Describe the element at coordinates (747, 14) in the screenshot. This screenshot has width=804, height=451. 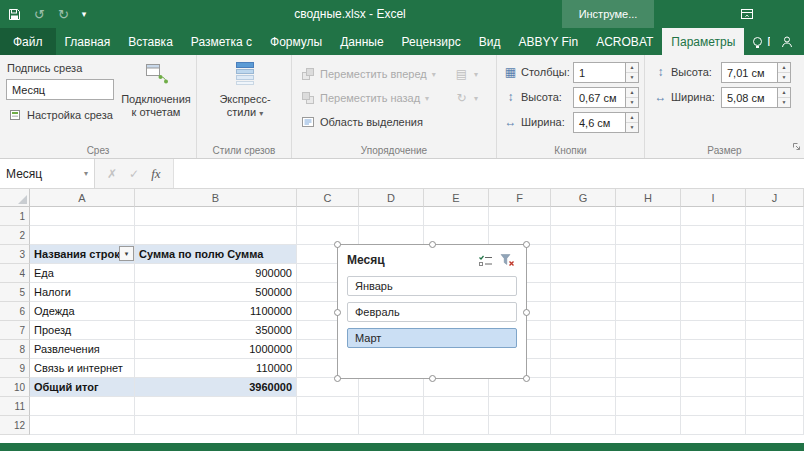
I see `ribbon-display-options-icon` at that location.